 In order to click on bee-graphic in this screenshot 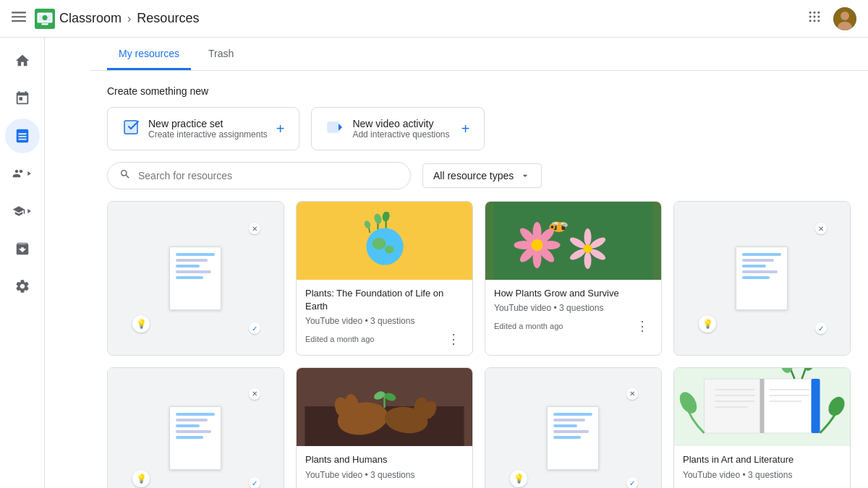, I will do `click(573, 241)`.